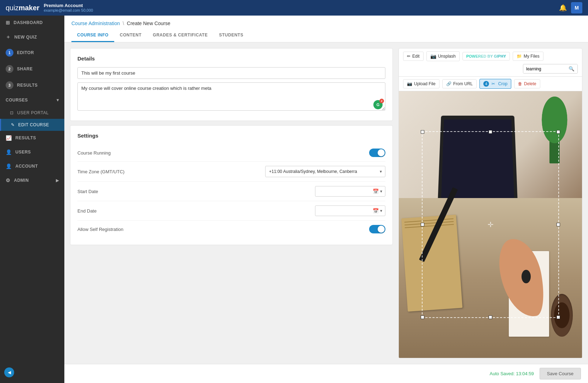 The width and height of the screenshot is (588, 383). What do you see at coordinates (563, 8) in the screenshot?
I see `bell-icon: 🔔` at bounding box center [563, 8].